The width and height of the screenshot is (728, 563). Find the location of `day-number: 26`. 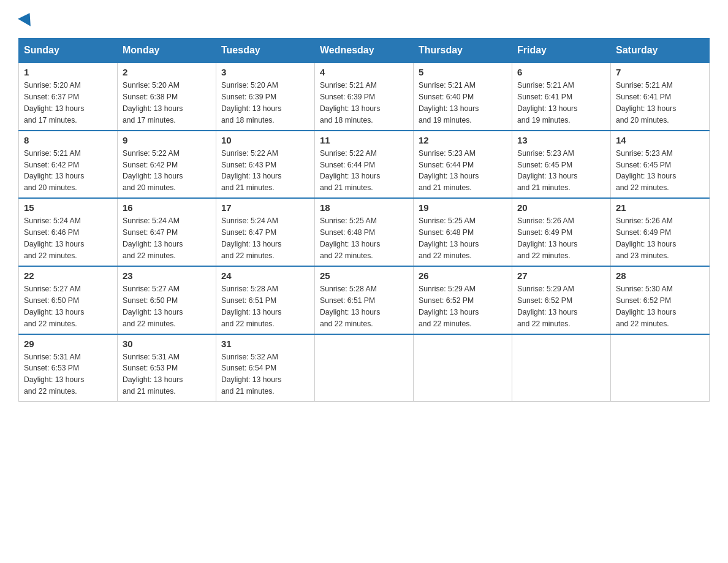

day-number: 26 is located at coordinates (463, 276).